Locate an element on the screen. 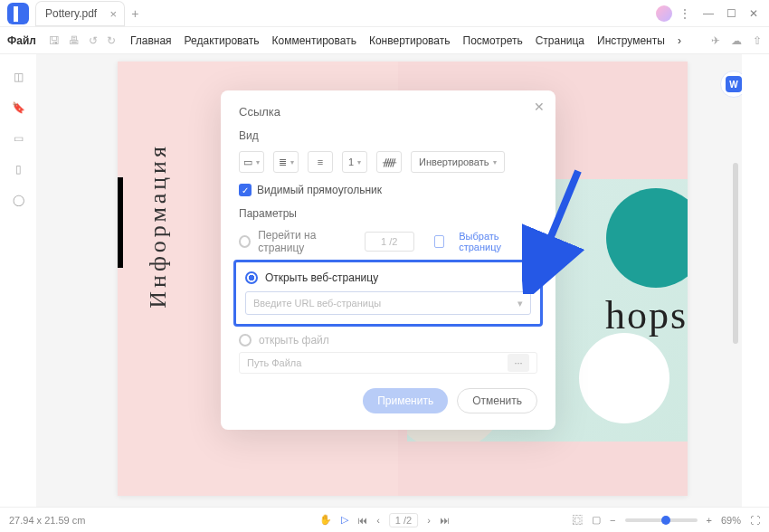 This screenshot has height=532, width=769. browse-button: ··· is located at coordinates (518, 363).